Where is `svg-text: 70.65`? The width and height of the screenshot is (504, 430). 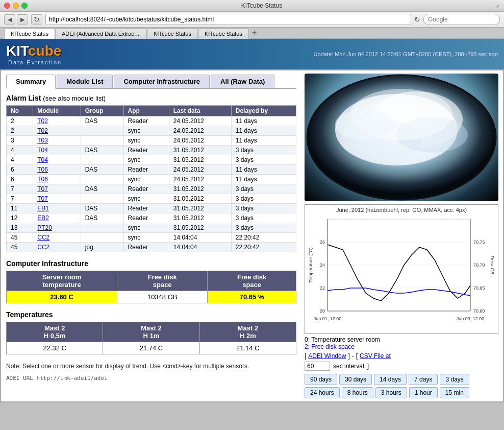 svg-text: 70.65 is located at coordinates (480, 288).